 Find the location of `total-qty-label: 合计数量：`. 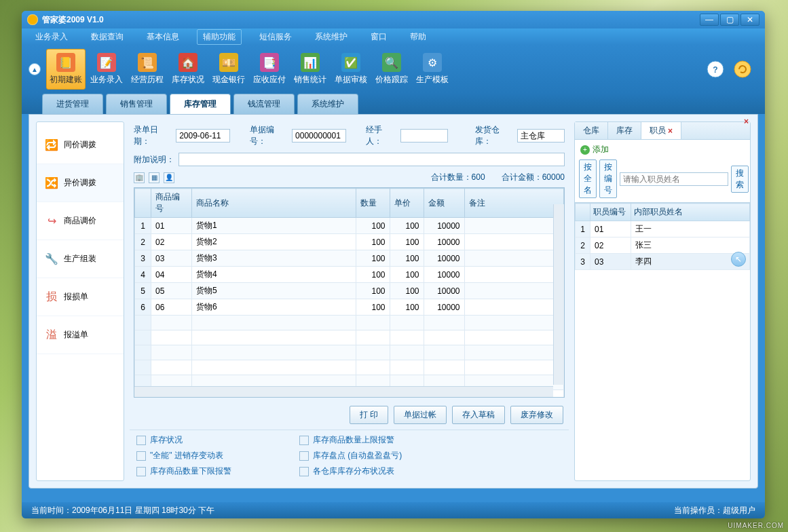

total-qty-label: 合计数量： is located at coordinates (451, 177).